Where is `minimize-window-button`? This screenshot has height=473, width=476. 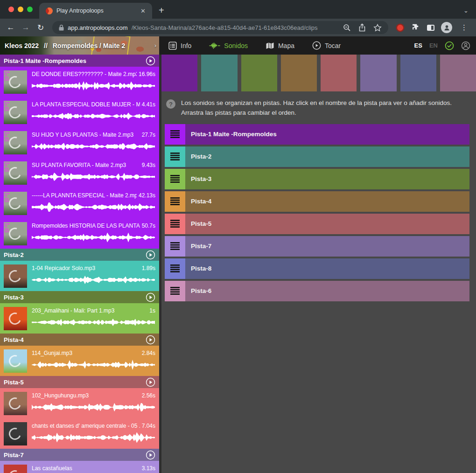 minimize-window-button is located at coordinates (21, 9).